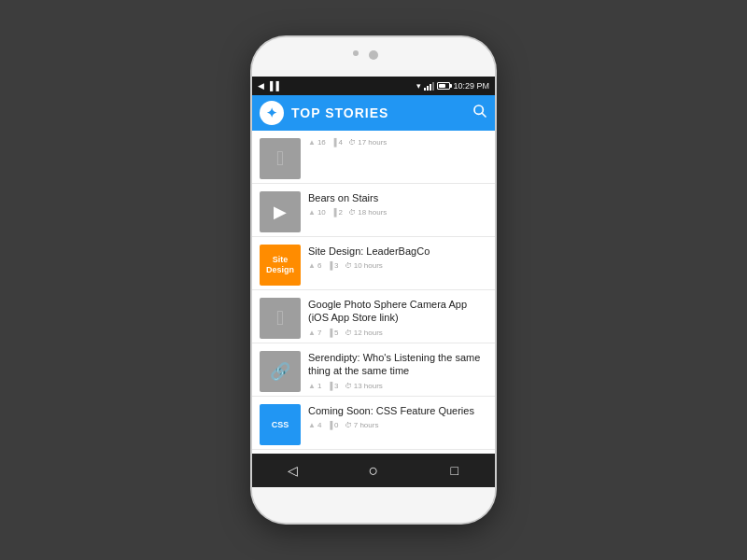  I want to click on feed-item: SiteDesign Site Design: LeaderBagCo ▲ 6 …, so click(374, 263).